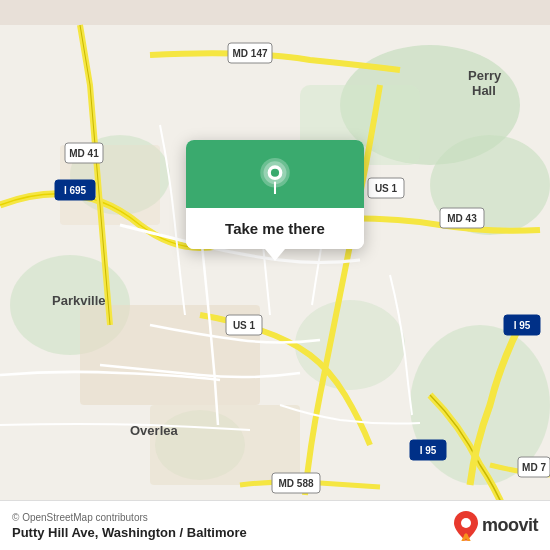  Describe the element at coordinates (466, 526) in the screenshot. I see `moovit-pin-icon` at that location.